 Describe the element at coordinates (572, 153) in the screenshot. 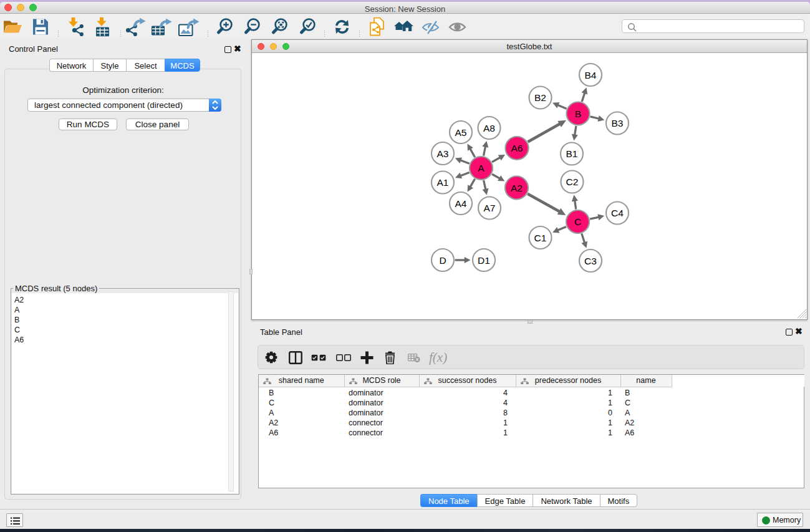

I see `svg-text: B1` at that location.